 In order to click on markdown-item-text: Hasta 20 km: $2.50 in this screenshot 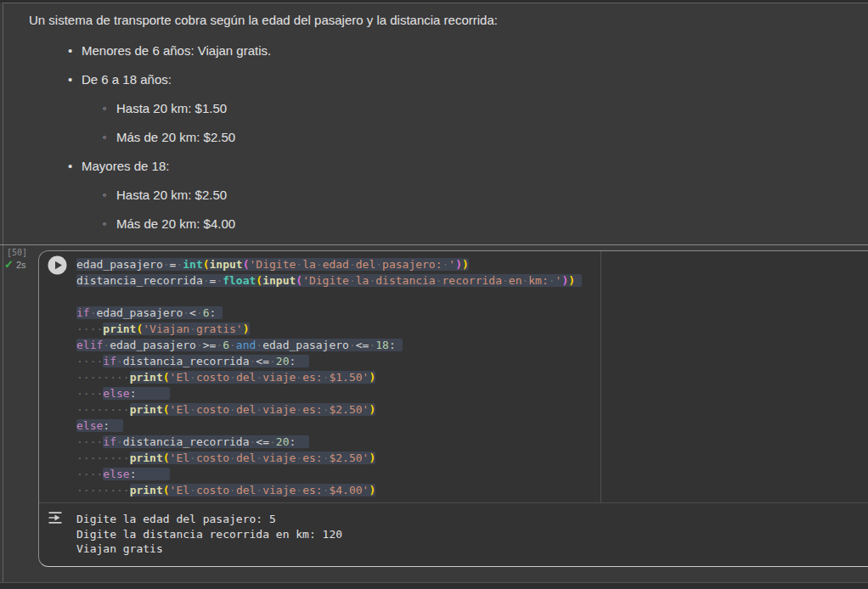, I will do `click(172, 195)`.